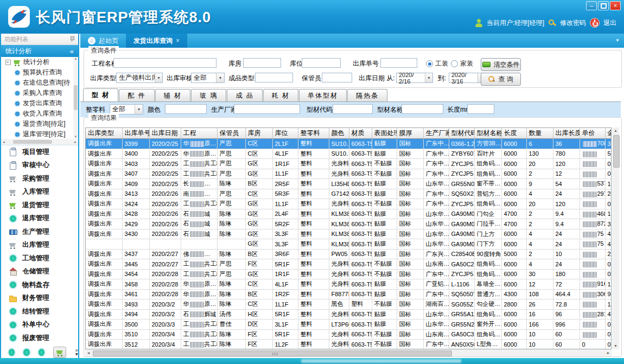 This screenshot has height=364, width=624. Describe the element at coordinates (40, 272) in the screenshot. I see `sidebar-item-仓储管理: 仓储管理` at that location.